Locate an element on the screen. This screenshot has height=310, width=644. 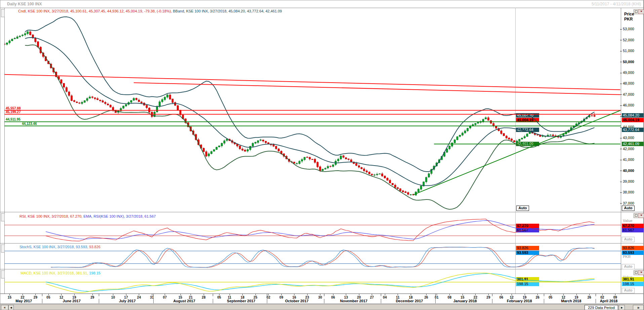
horizontal-scrollbar: « ◂ 229 Data Period ▸ » is located at coordinates (322, 307).